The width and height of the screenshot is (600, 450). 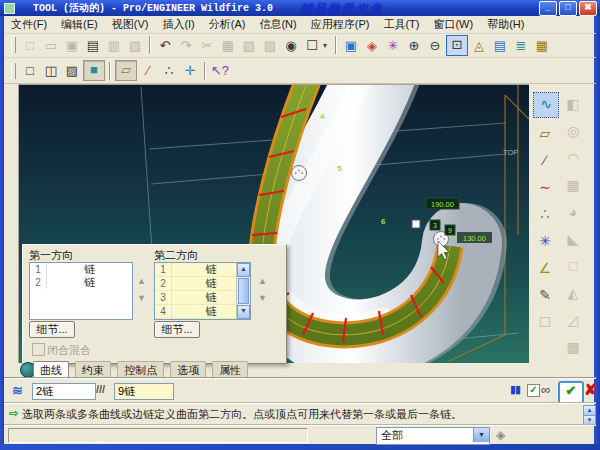 I want to click on datum-axes-toggle-icon: ∕, so click(x=148, y=70).